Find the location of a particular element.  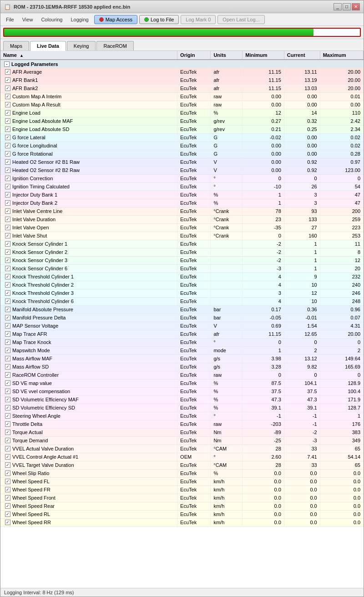

table-row: AFR Bank2EcuTekafr11.1513.0320.00 is located at coordinates (182, 88).